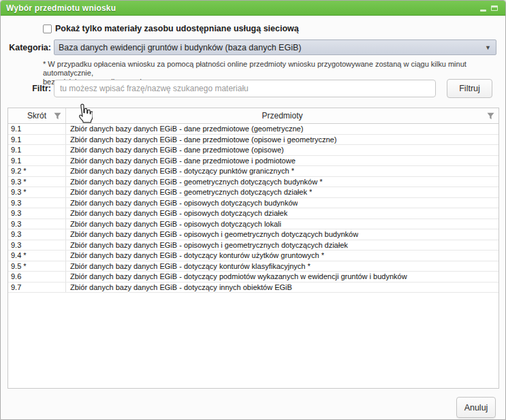 The width and height of the screenshot is (506, 420). I want to click on cell-skrot: 9.4 *, so click(37, 256).